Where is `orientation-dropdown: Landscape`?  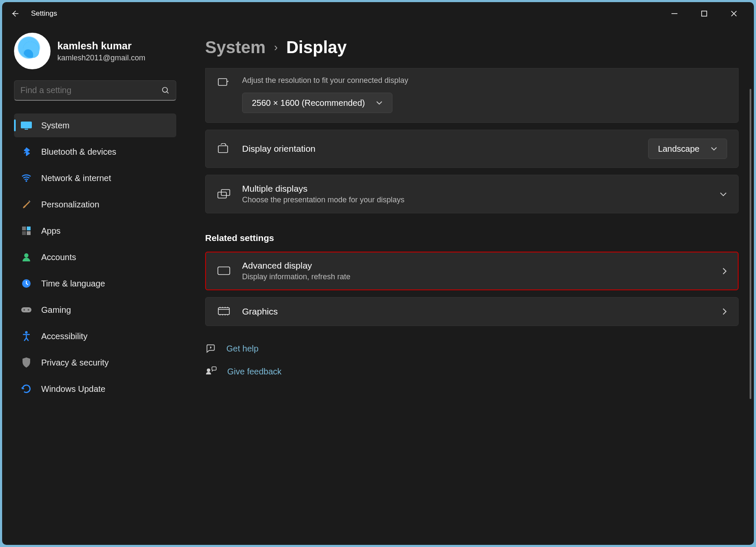
orientation-dropdown: Landscape is located at coordinates (688, 149).